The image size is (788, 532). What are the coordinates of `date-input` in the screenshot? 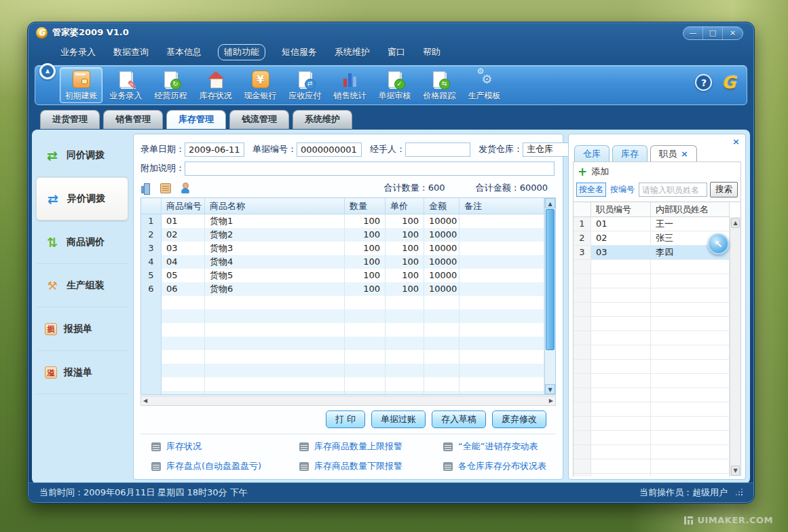 It's located at (214, 149).